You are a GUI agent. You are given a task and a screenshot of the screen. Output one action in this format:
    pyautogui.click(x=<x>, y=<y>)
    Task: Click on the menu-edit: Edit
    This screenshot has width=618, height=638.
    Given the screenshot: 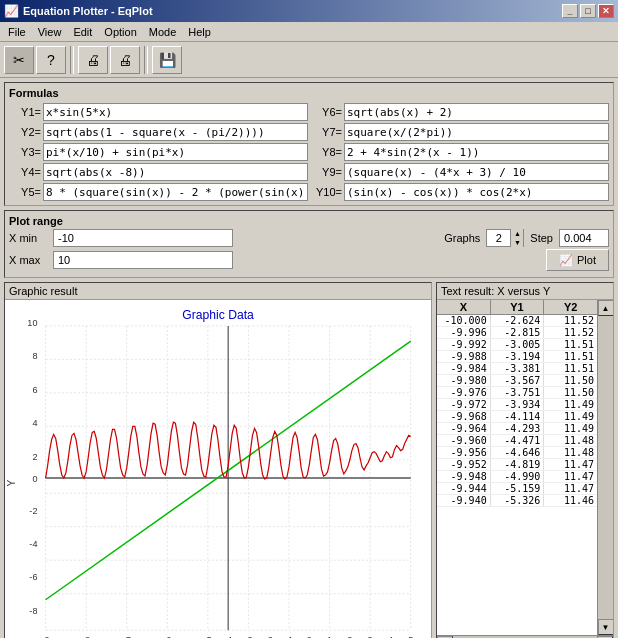 What is the action you would take?
    pyautogui.click(x=82, y=32)
    